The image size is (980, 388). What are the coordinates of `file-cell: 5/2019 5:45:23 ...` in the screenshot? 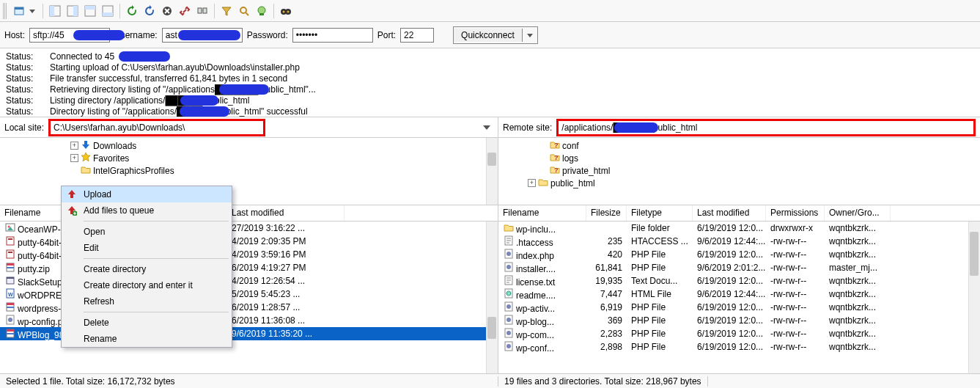 It's located at (286, 294).